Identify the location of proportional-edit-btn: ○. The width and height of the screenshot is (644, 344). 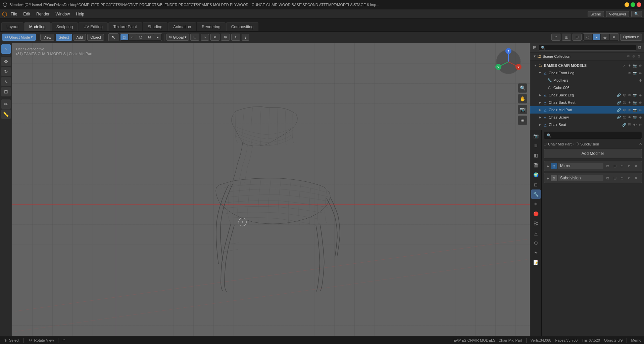
(205, 37).